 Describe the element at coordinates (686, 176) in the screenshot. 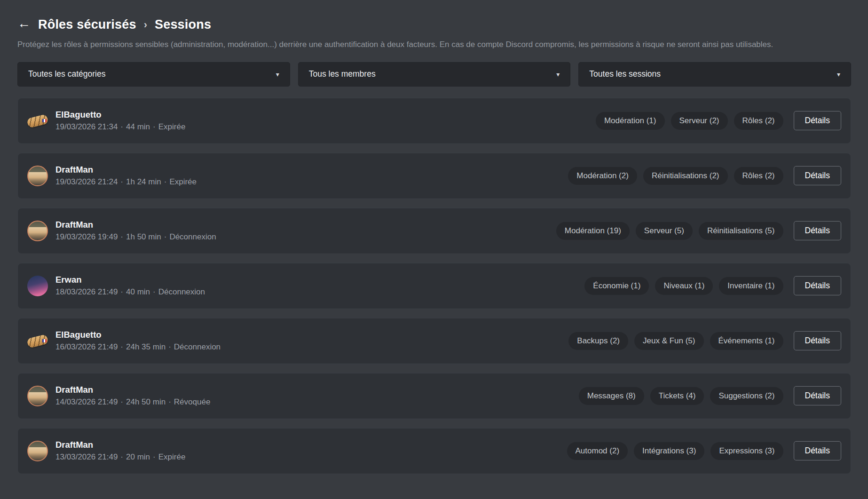

I see `category-tag: Réinitialisations (2)` at that location.